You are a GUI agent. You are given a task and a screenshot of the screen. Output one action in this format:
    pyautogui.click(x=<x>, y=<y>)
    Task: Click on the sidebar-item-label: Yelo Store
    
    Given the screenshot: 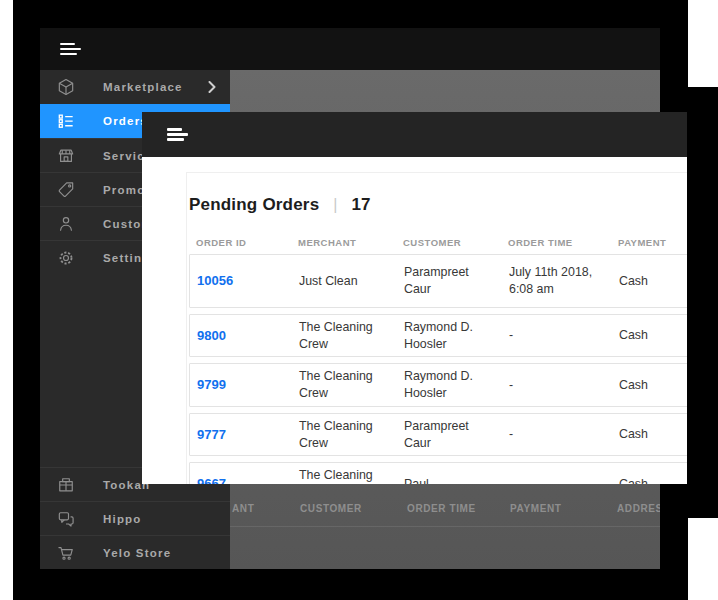 What is the action you would take?
    pyautogui.click(x=137, y=553)
    